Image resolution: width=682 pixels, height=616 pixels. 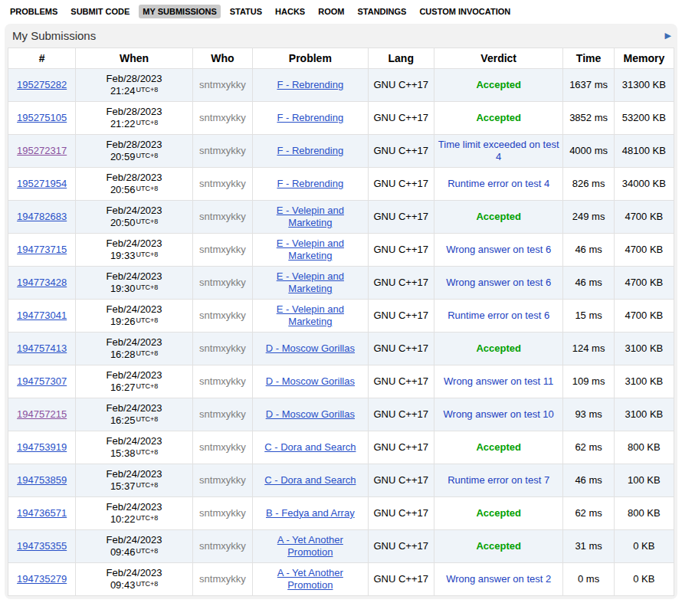 What do you see at coordinates (41, 316) in the screenshot?
I see `submission-id-link: 194773041` at bounding box center [41, 316].